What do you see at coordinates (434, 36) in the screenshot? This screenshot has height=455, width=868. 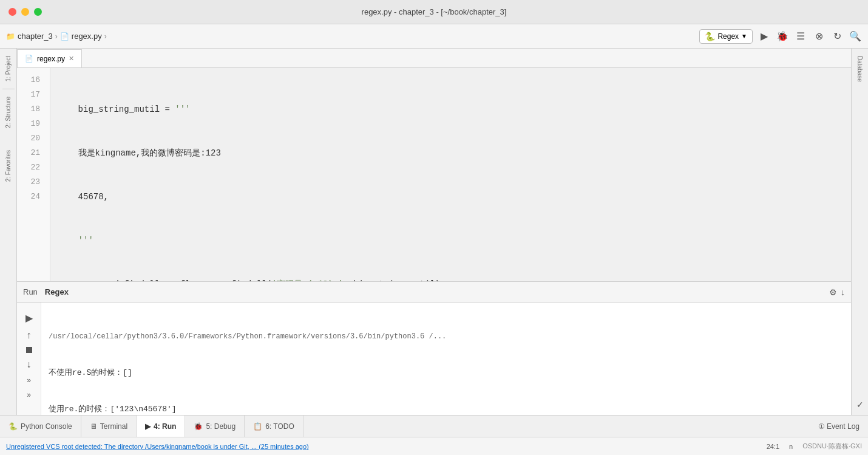 I see `toolbar: 📁 chapter_3 › 📄 regex.py › 🐍 Regex ▼ ▶ 🐞…` at bounding box center [434, 36].